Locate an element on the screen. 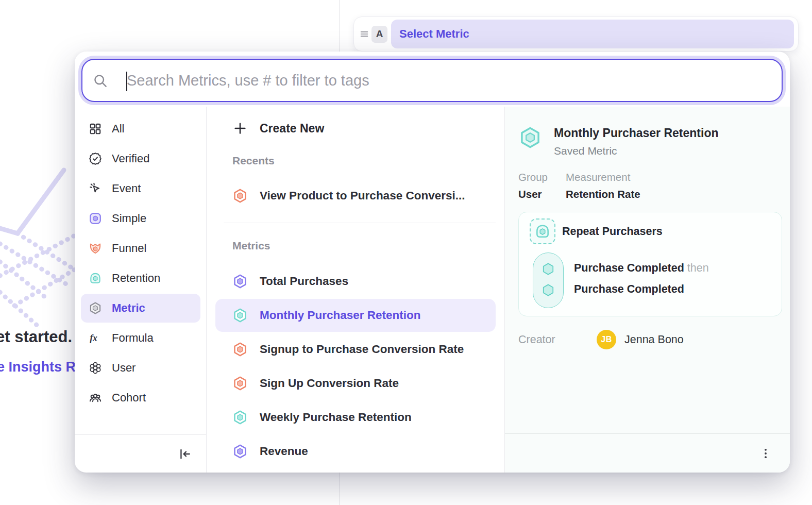  creator-label: Creator is located at coordinates (557, 340).